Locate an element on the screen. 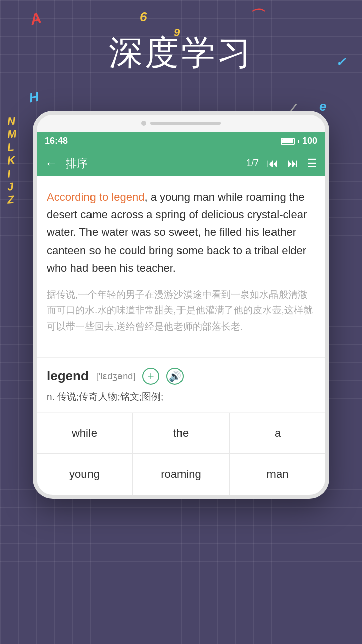 This screenshot has height=644, width=362. chinese-translation: 据传说,一个年轻的男子在漫游沙漠途中看到一泉如水晶般清澈而可口的水.水的味道非常… is located at coordinates (181, 310).